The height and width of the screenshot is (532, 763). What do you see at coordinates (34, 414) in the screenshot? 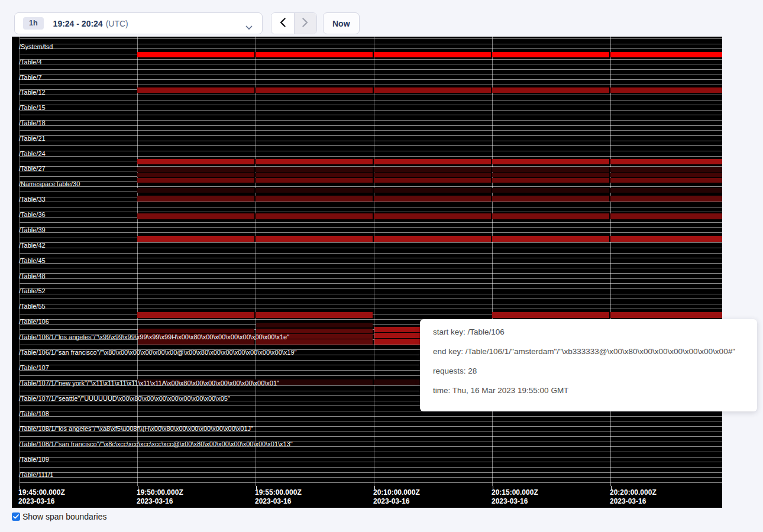
I see `row-key-label: /Table/108` at bounding box center [34, 414].